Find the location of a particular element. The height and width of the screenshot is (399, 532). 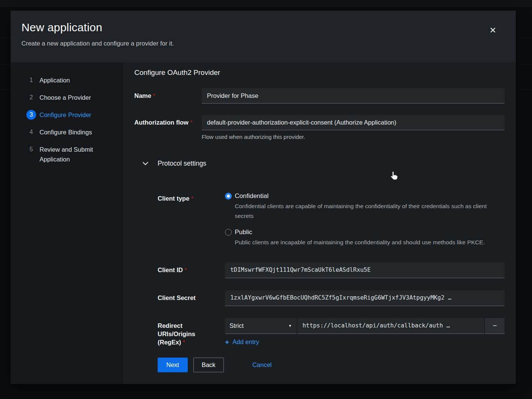

radio-confidential is located at coordinates (228, 196).